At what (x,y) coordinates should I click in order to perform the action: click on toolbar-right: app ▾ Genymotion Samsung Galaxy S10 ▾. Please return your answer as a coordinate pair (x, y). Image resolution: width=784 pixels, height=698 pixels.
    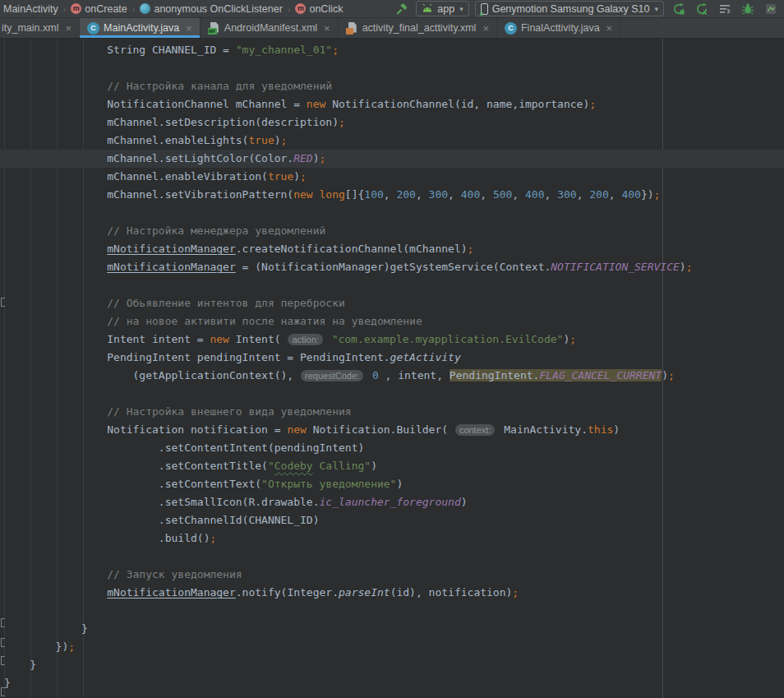
    Looking at the image, I should click on (586, 8).